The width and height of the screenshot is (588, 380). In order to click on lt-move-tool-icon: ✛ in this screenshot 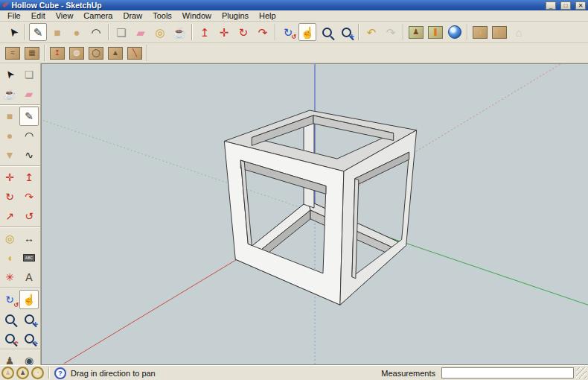, I will do `click(10, 177)`.